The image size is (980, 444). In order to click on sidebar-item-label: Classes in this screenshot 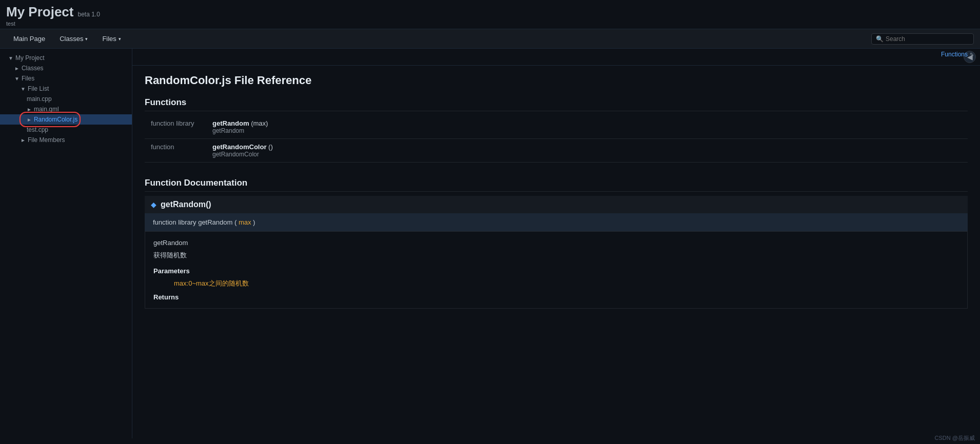, I will do `click(33, 68)`.